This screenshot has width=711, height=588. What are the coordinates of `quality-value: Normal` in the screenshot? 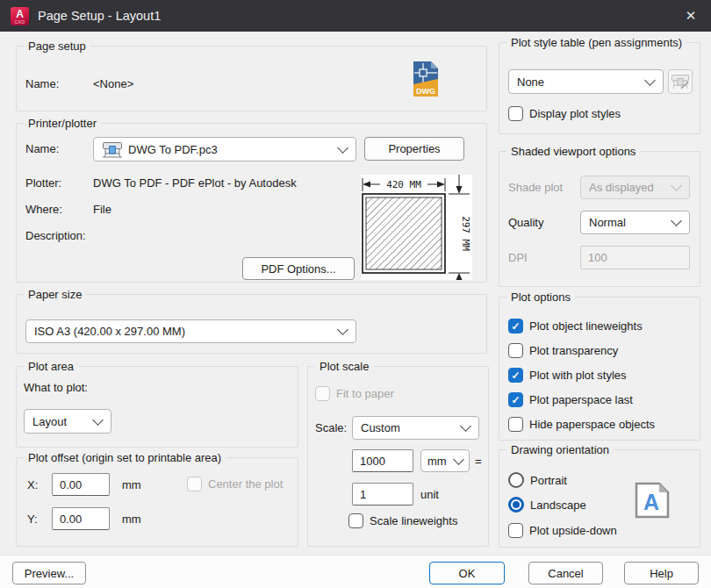 It's located at (607, 223).